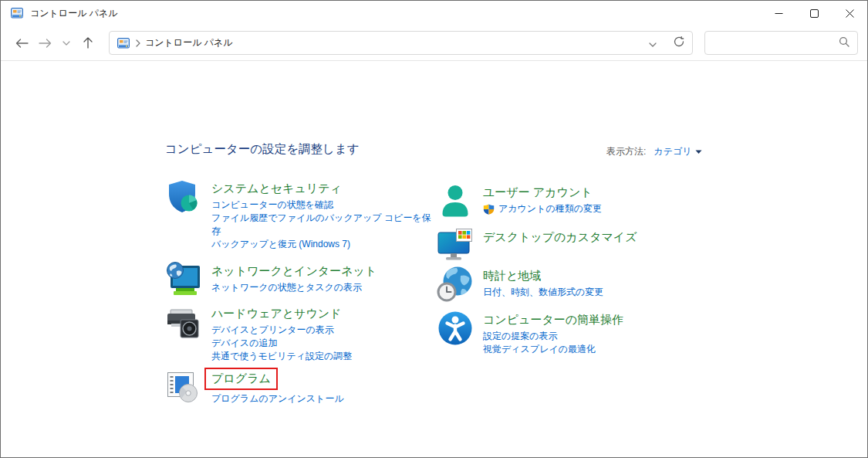  What do you see at coordinates (814, 13) in the screenshot?
I see `maximize-button` at bounding box center [814, 13].